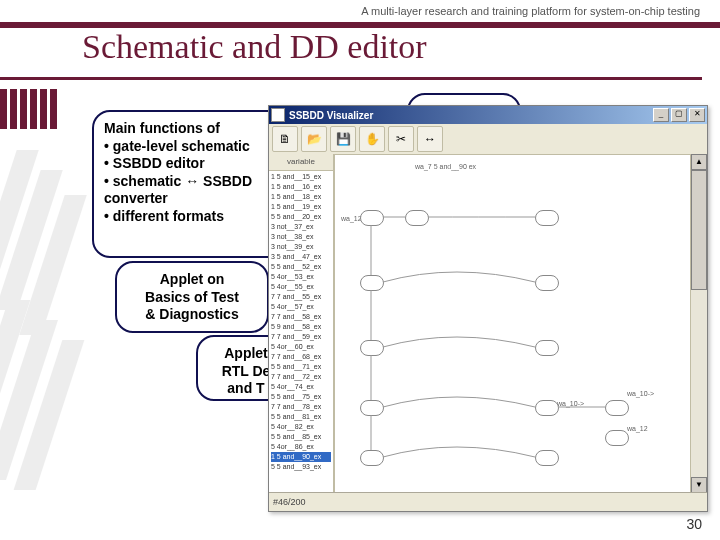  I want to click on list-item: 7 7 and__58_ex, so click(301, 317).